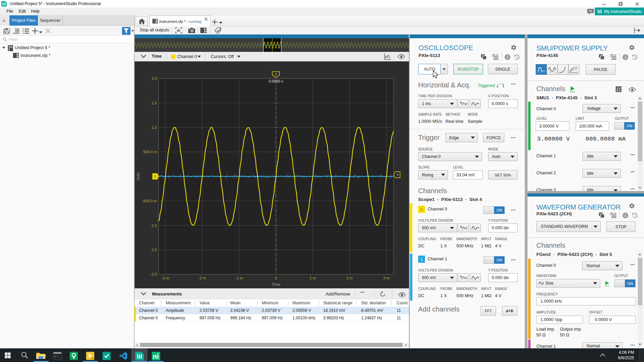 This screenshot has width=644, height=362. Describe the element at coordinates (165, 278) in the screenshot. I see `svg-text: -3 m` at that location.